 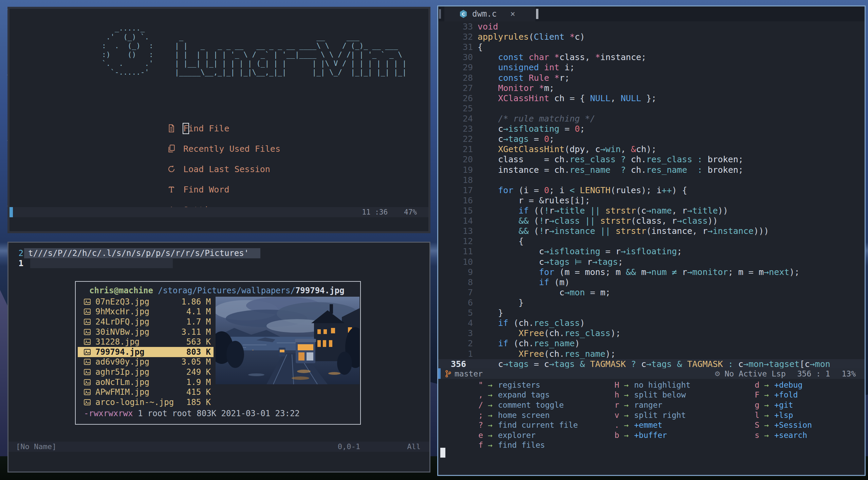 I want to click on file-picker-float: chris@machine /storag/Pictures/wallpaper…, so click(x=218, y=353).